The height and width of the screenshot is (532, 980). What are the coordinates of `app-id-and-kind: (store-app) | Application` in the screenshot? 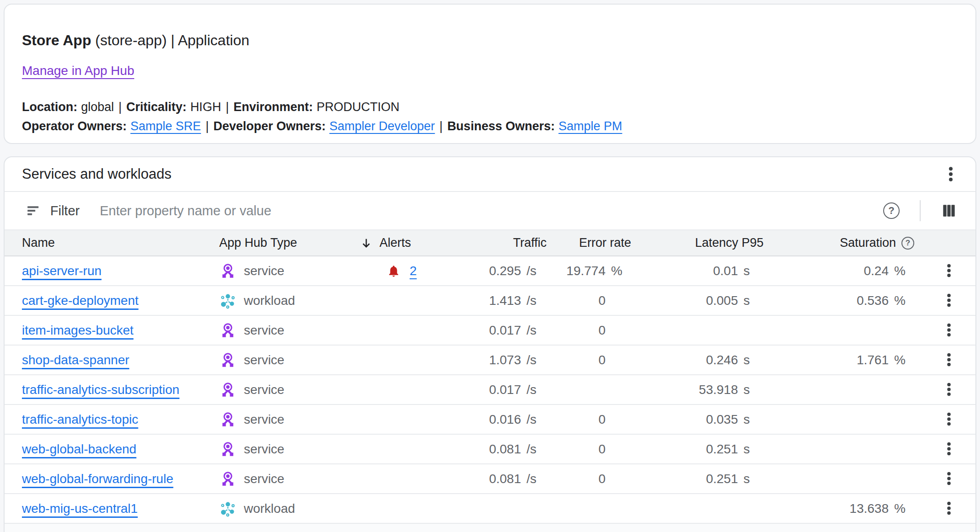 It's located at (170, 40).